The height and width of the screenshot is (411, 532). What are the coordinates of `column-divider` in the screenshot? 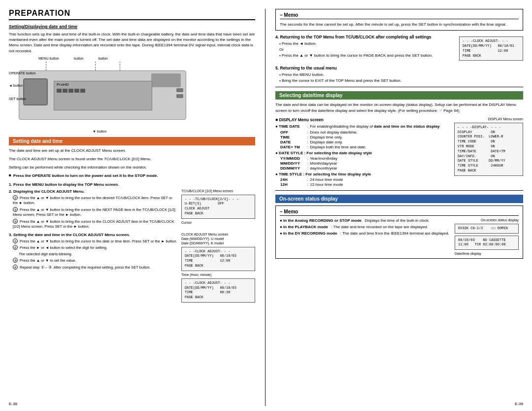 It's located at (265, 207).